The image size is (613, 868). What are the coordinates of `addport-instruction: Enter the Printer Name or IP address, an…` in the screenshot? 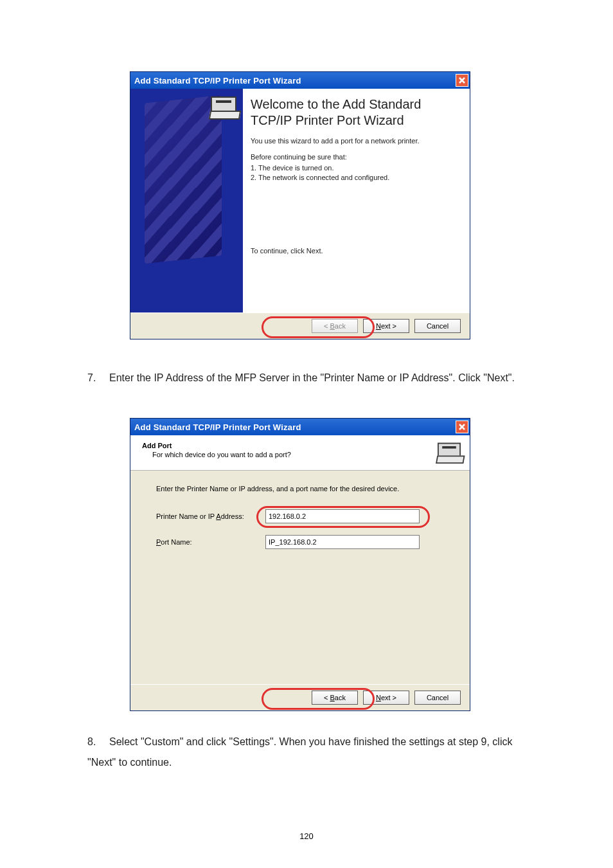 It's located at (305, 489).